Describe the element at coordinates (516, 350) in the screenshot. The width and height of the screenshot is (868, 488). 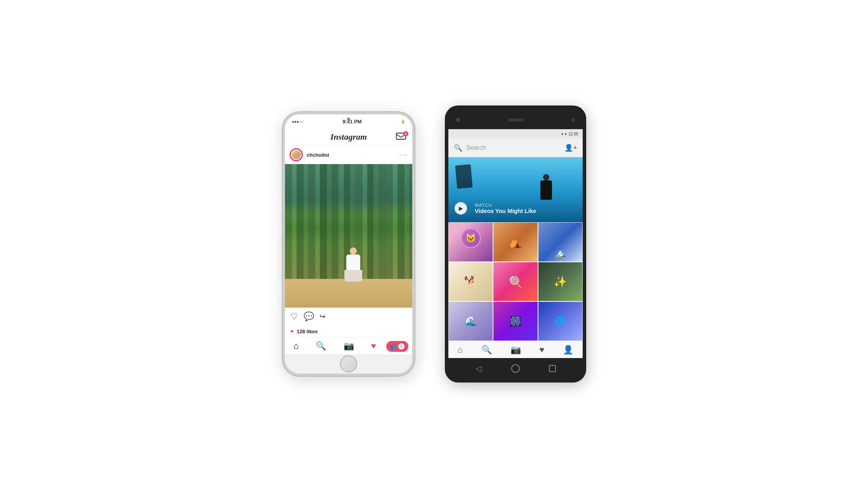
I see `android-ig-nav: ⌂ 🔍 📷 ♥ 👤` at that location.